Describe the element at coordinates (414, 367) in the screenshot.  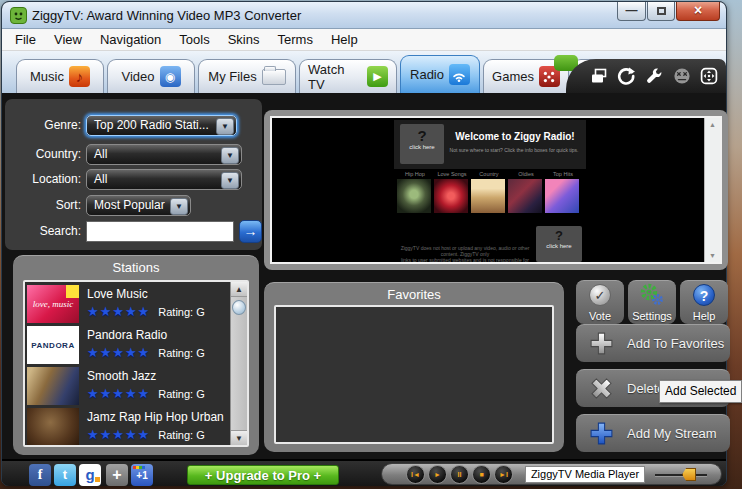
I see `favorites-panel: Favorites` at that location.